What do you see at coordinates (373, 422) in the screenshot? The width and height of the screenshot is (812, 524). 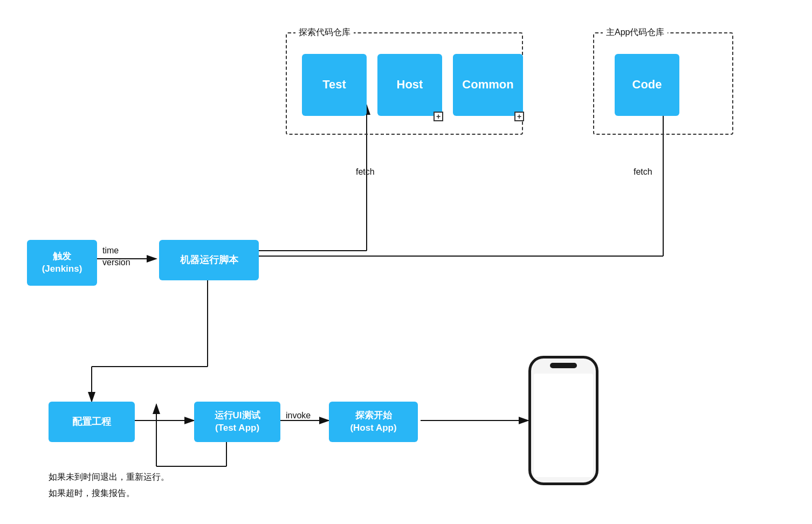 I see `explore-box: 探索开始 (Host App)` at bounding box center [373, 422].